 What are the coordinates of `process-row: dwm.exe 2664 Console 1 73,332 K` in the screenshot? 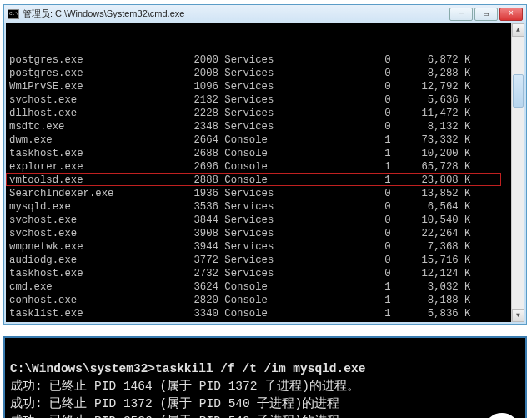 It's located at (267, 140).